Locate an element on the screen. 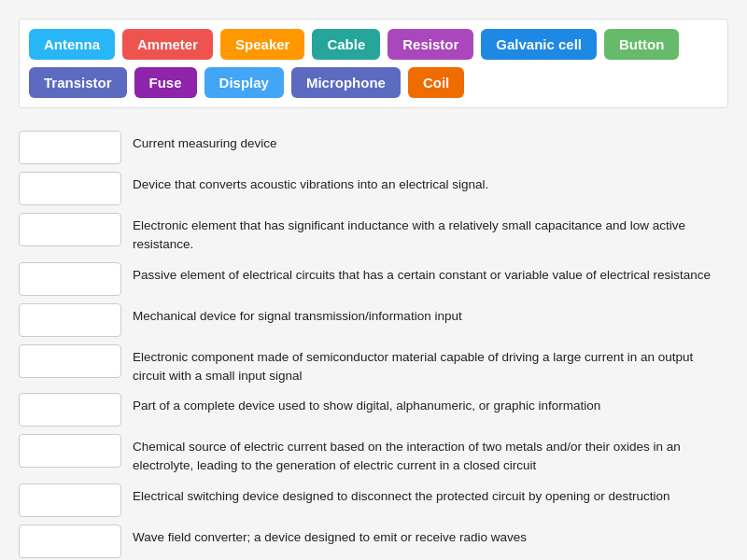 This screenshot has width=747, height=560. definition-row: Electronic component made of semiconduct… is located at coordinates (374, 366).